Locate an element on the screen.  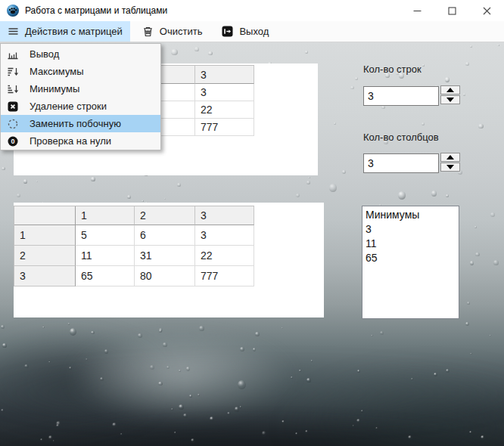
close-button is located at coordinates (487, 11).